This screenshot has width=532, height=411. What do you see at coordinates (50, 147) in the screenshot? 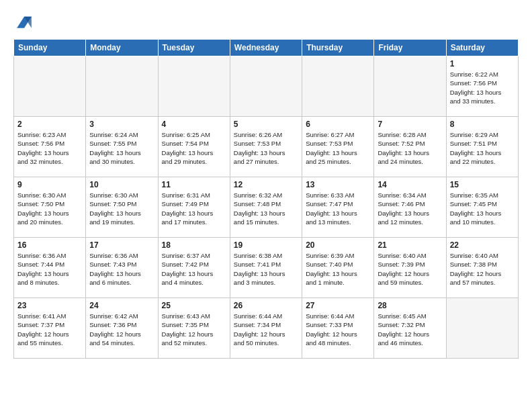
I see `calendar-cell: 2Sunrise: 6:23 AM Sunset: 7:56 PM Daylig…` at bounding box center [50, 147].